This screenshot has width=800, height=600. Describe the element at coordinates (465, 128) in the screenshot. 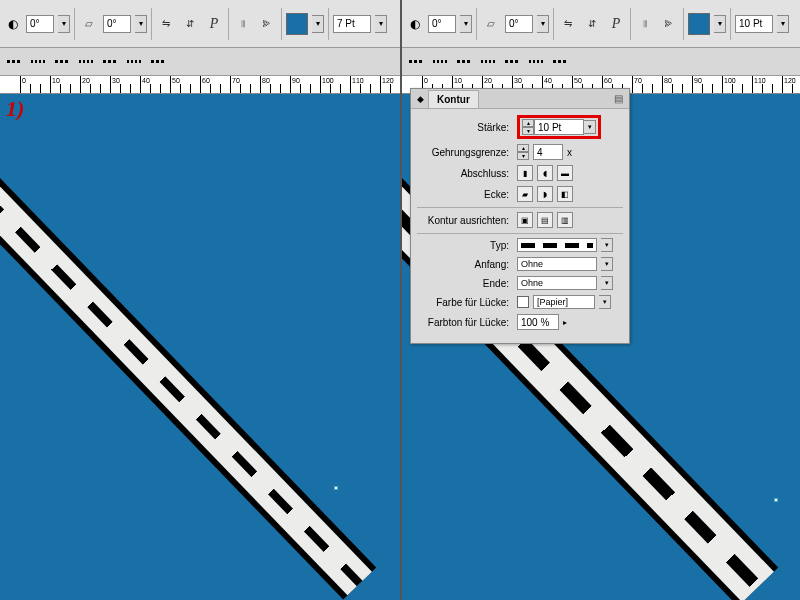

I see `staerke-label: Stärke:` at that location.